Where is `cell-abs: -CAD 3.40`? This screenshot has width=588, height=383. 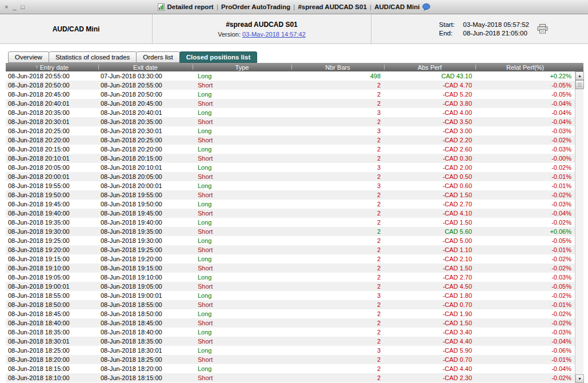 cell-abs: -CAD 3.40 is located at coordinates (430, 332).